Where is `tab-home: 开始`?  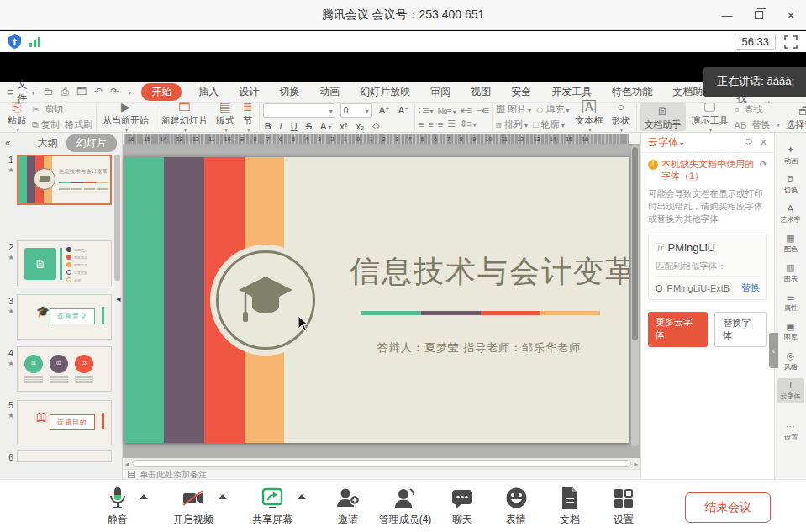
tab-home: 开始 is located at coordinates (161, 92).